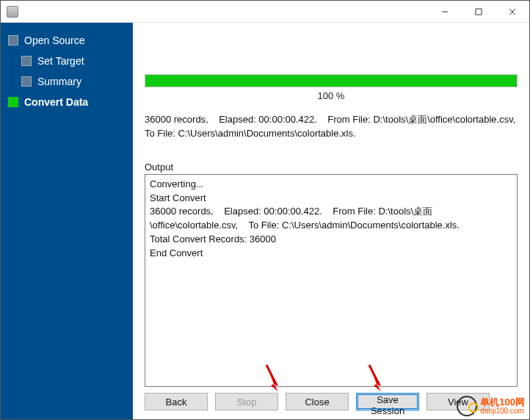  What do you see at coordinates (458, 402) in the screenshot?
I see `view-button: View` at bounding box center [458, 402].